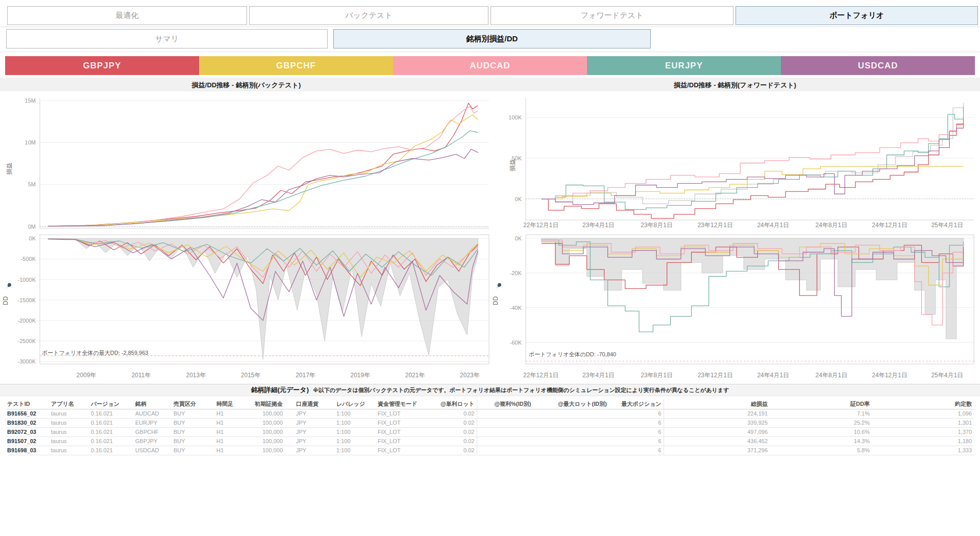 This screenshot has height=536, width=980. I want to click on symbol-button-gbpjpy: GBPJPY, so click(102, 65).